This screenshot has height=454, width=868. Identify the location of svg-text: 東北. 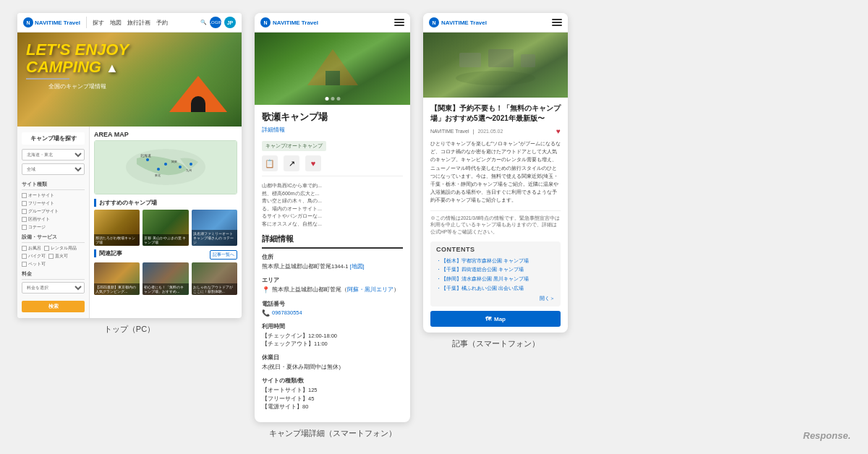
(158, 175).